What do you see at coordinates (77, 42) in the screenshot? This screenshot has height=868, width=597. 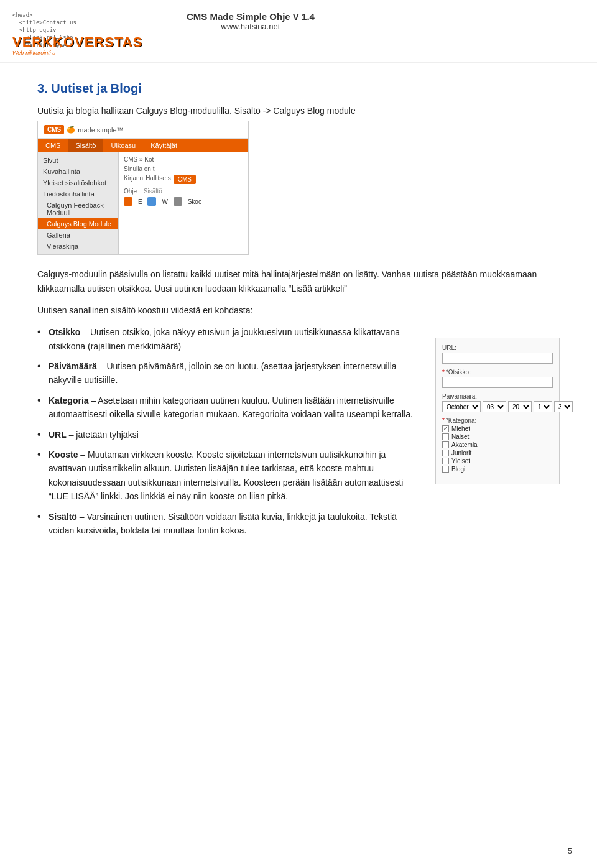 I see `logo-brand: VERKKOVERSTAS` at bounding box center [77, 42].